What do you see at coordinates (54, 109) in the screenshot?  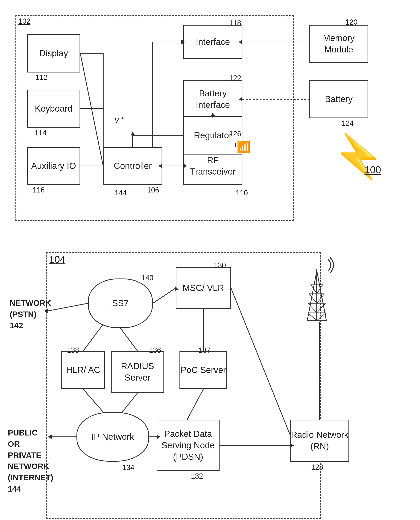 I see `keyboard-box: Keyboard` at bounding box center [54, 109].